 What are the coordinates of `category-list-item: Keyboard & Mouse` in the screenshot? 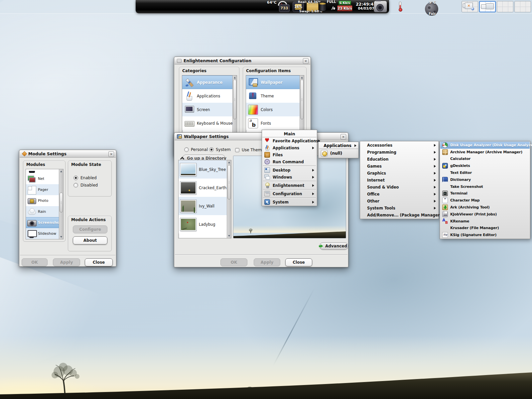 It's located at (207, 123).